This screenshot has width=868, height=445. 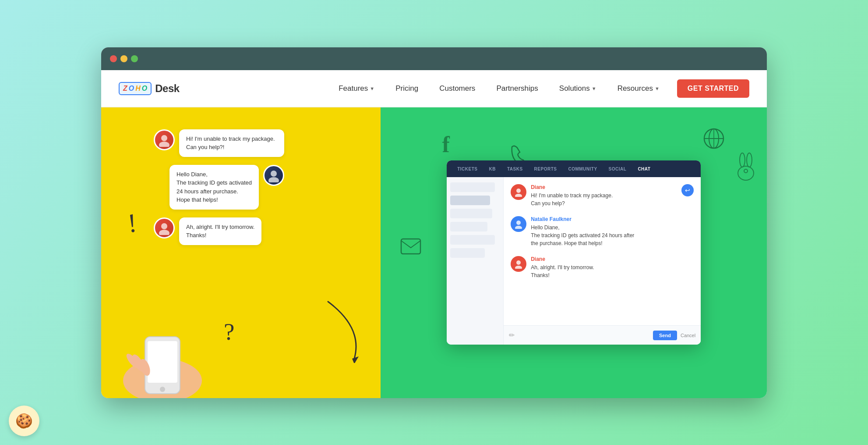 I want to click on desk-tab-kb: KB, so click(x=492, y=169).